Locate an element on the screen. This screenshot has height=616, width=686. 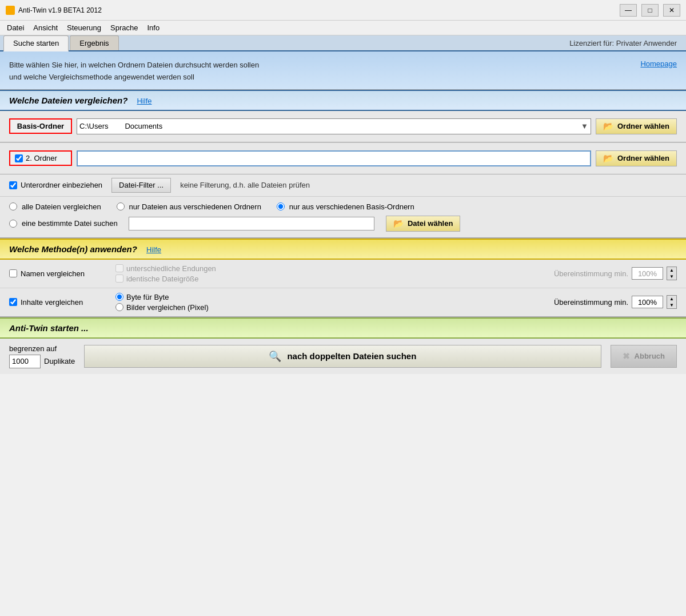
intro-line1: Bitte wählen Sie hier, in welchen Ordner… is located at coordinates (134, 65).